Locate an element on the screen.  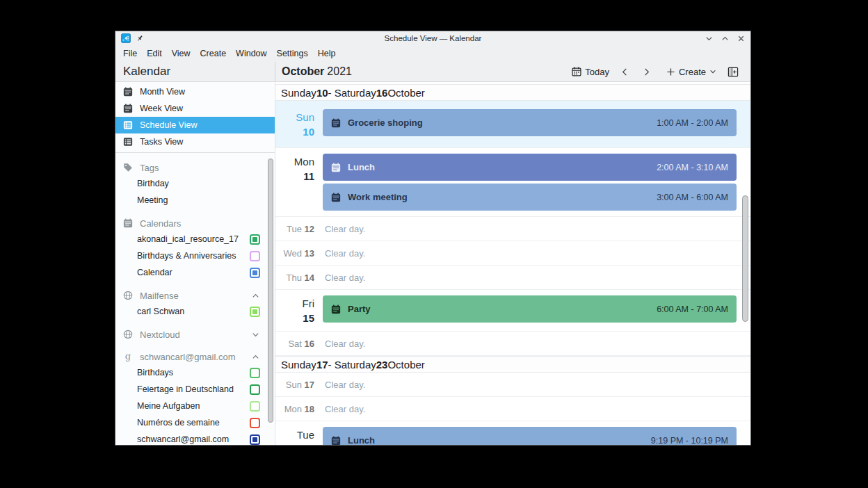
create-label: Create is located at coordinates (693, 72).